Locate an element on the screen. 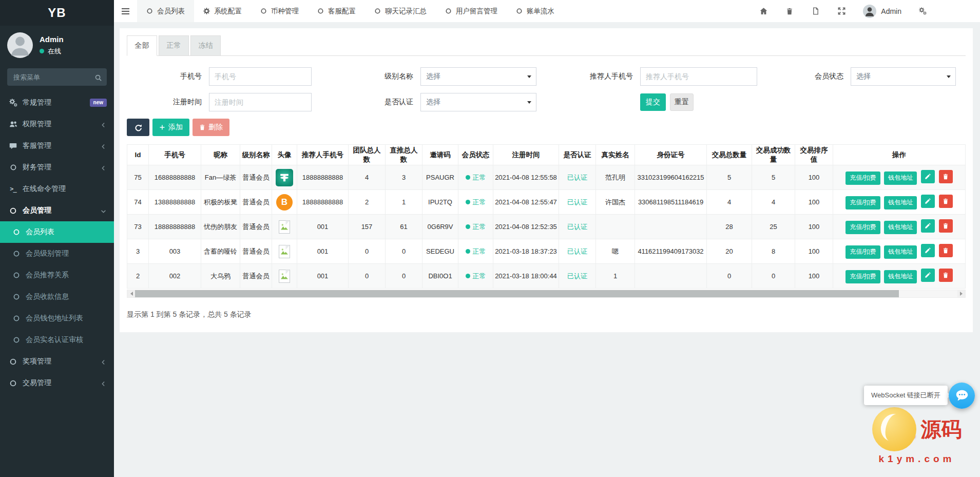  referrer-phone-input is located at coordinates (699, 77).